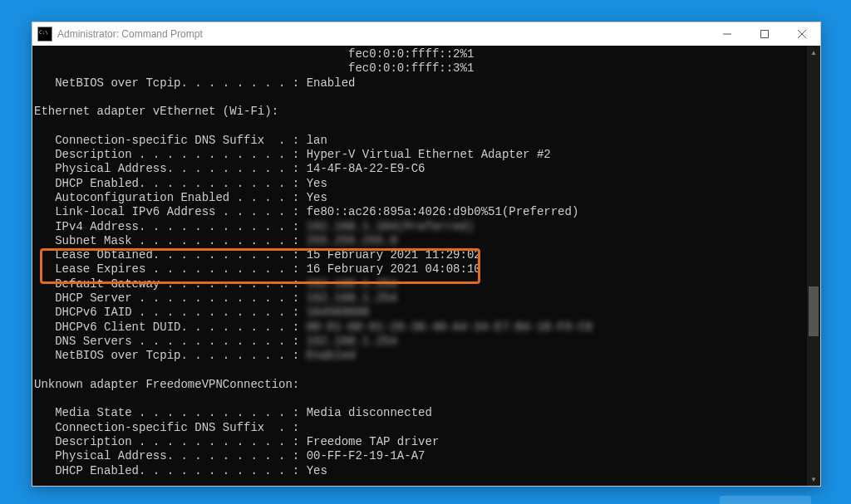  What do you see at coordinates (421, 299) in the screenshot?
I see `output-line: DHCP Server . . . . . . . . . . . : 192.…` at bounding box center [421, 299].